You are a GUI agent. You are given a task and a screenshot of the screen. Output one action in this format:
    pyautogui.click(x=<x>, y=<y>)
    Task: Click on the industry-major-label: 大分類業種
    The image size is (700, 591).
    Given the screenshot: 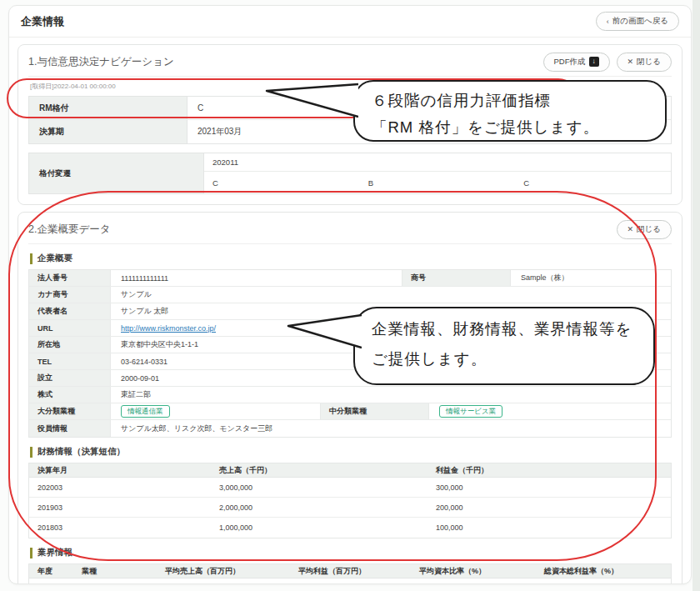 What is the action you would take?
    pyautogui.click(x=70, y=412)
    